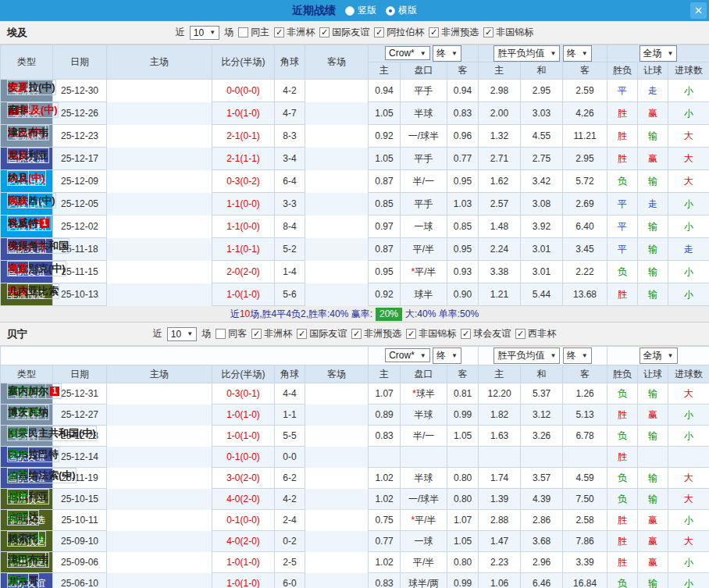  Describe the element at coordinates (384, 436) in the screenshot. I see `odds-home-cell: 0.83` at that location.